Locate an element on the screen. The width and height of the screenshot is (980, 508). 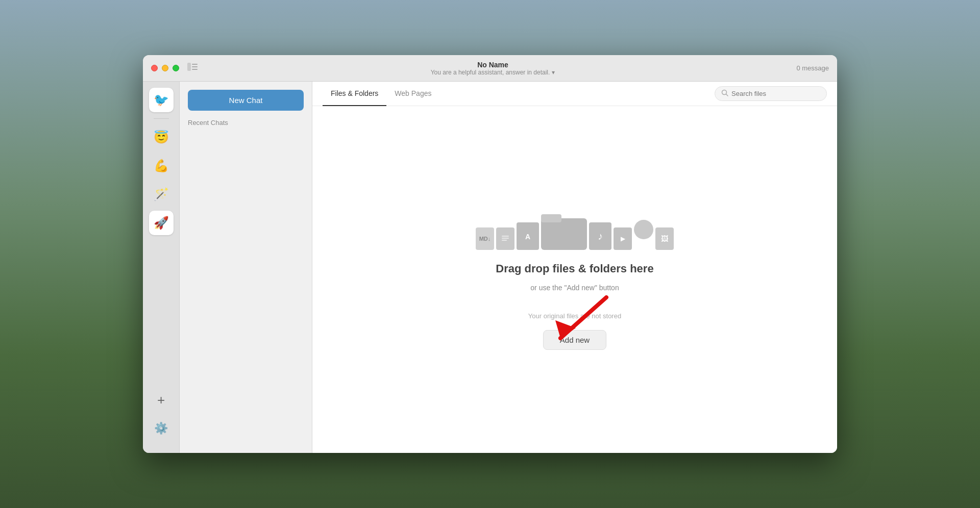
search-input is located at coordinates (776, 94).